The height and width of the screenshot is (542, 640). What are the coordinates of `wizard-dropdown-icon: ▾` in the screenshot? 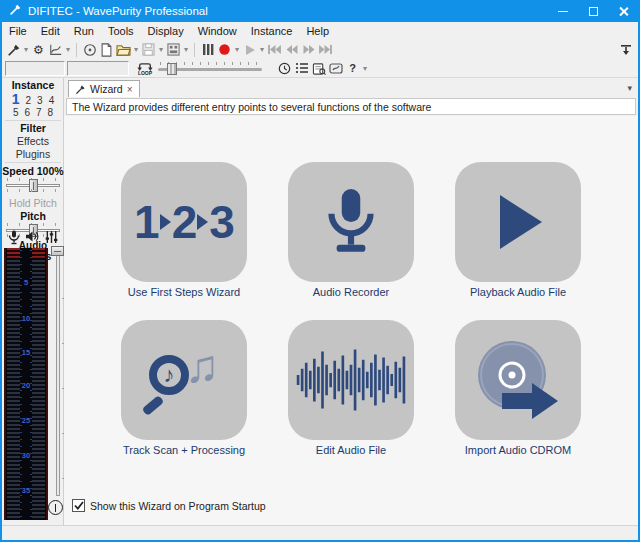 It's located at (26, 50).